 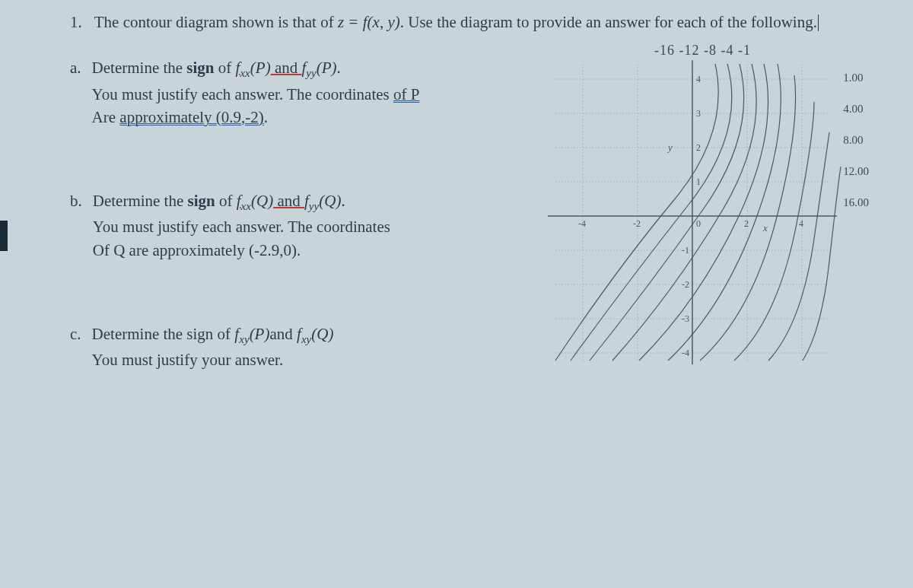 What do you see at coordinates (200, 68) in the screenshot?
I see `a-sign: sign` at bounding box center [200, 68].